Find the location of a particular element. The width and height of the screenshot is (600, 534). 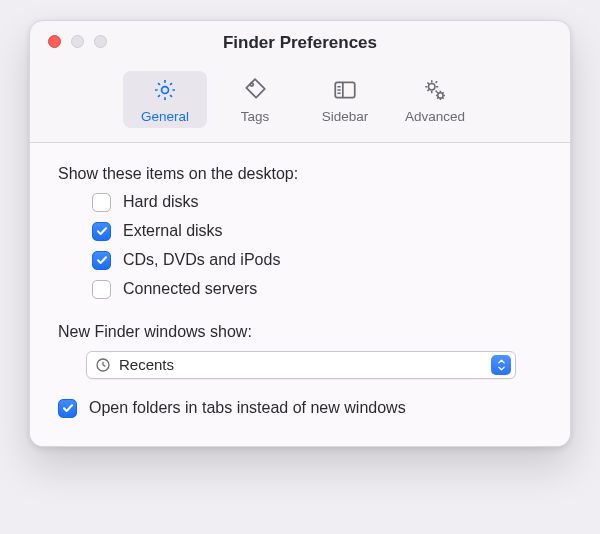

clock-icon is located at coordinates (103, 365).